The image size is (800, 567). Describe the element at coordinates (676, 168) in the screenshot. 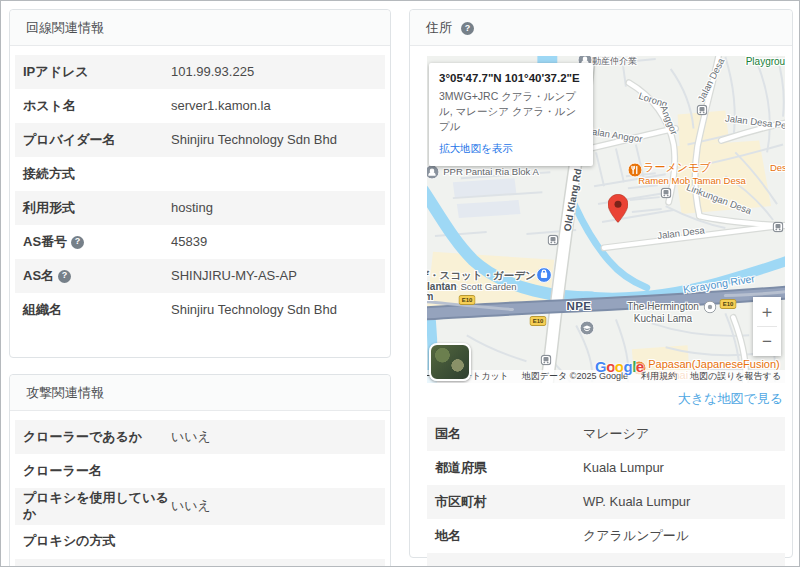

I see `map-label: ラーメンモブ` at that location.